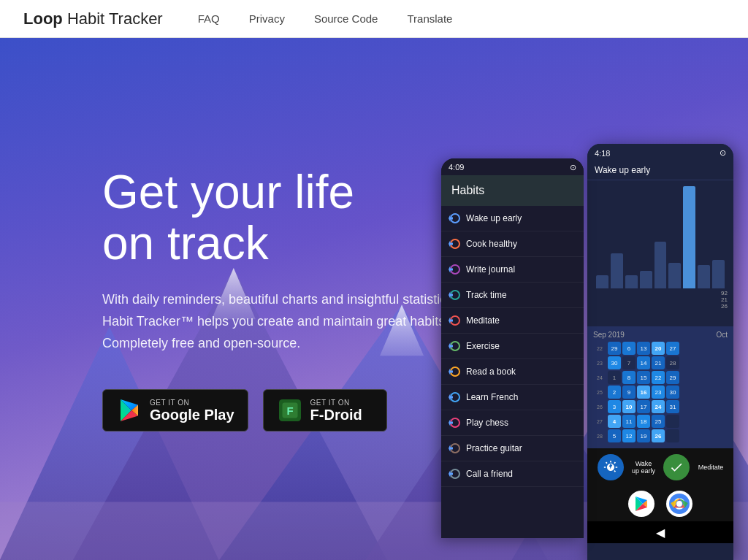 The height and width of the screenshot is (560, 748). Describe the element at coordinates (209, 19) in the screenshot. I see `nav-link-faq: FAQ` at that location.